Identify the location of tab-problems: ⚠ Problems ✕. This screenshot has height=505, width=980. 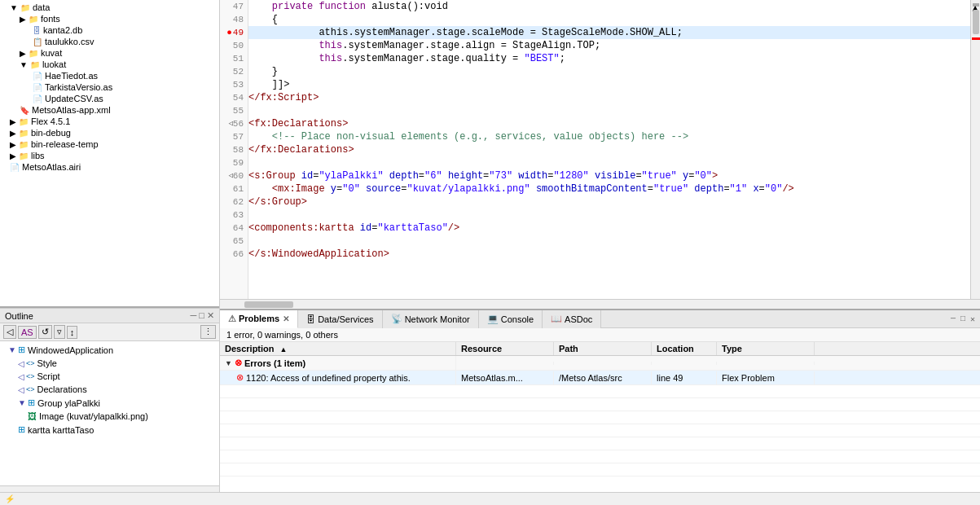
(259, 319).